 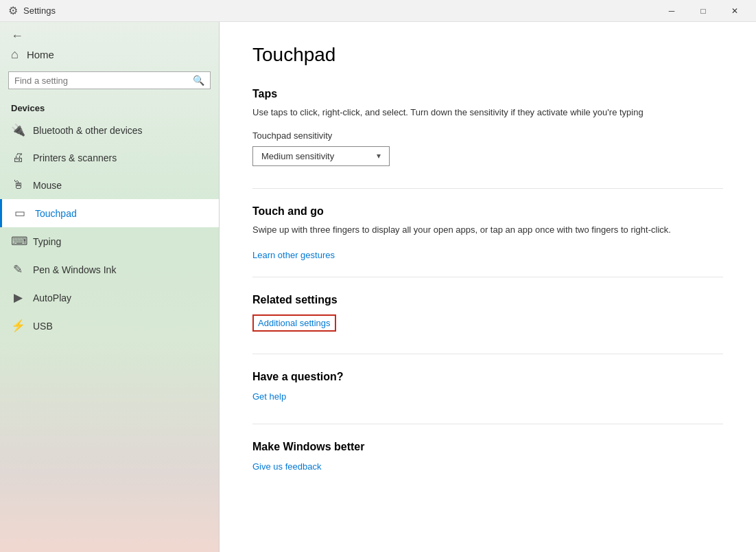 What do you see at coordinates (378, 11) in the screenshot?
I see `titlebar: ⚙ Settings ─ □ ✕` at bounding box center [378, 11].